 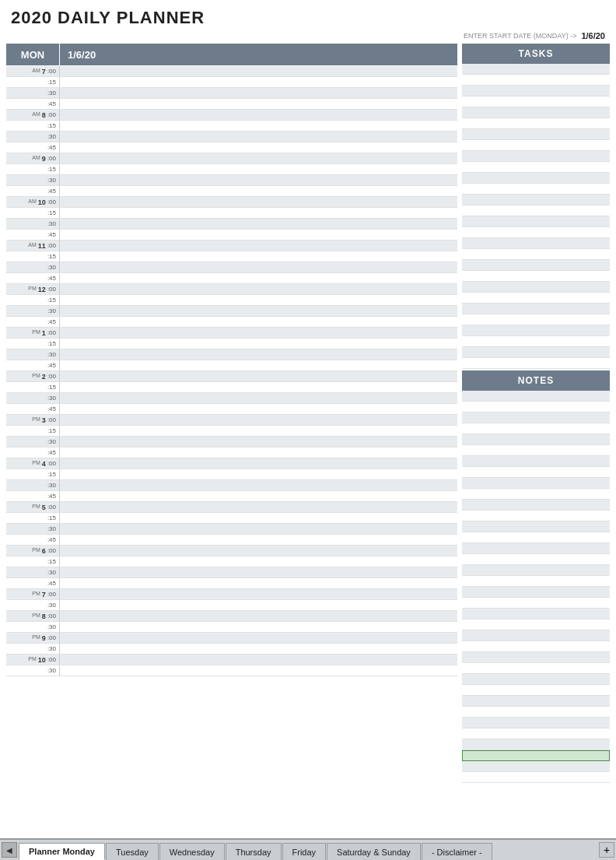 I want to click on tab---disclaimer--: - Disclaimer -, so click(x=457, y=851).